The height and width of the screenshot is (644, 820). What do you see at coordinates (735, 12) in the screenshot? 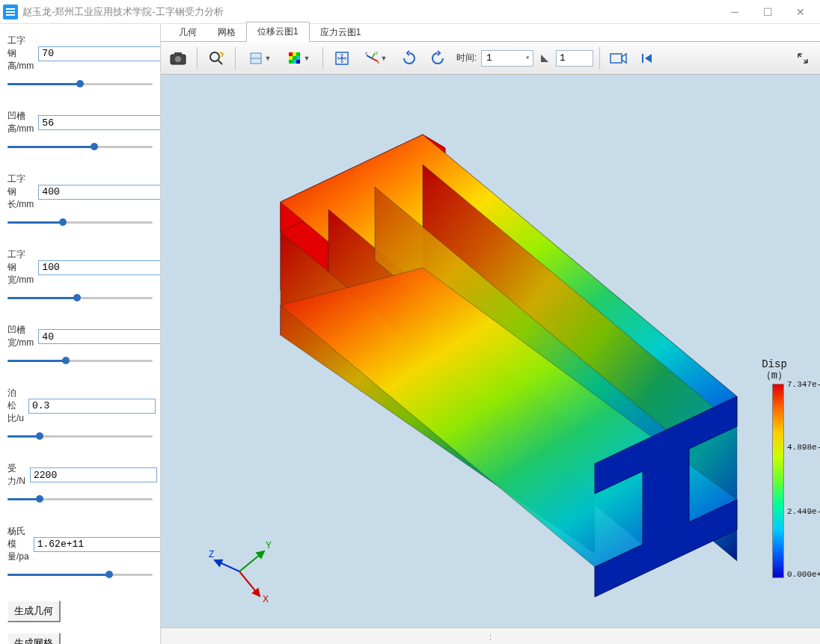
I see `minimize-button: ─` at bounding box center [735, 12].